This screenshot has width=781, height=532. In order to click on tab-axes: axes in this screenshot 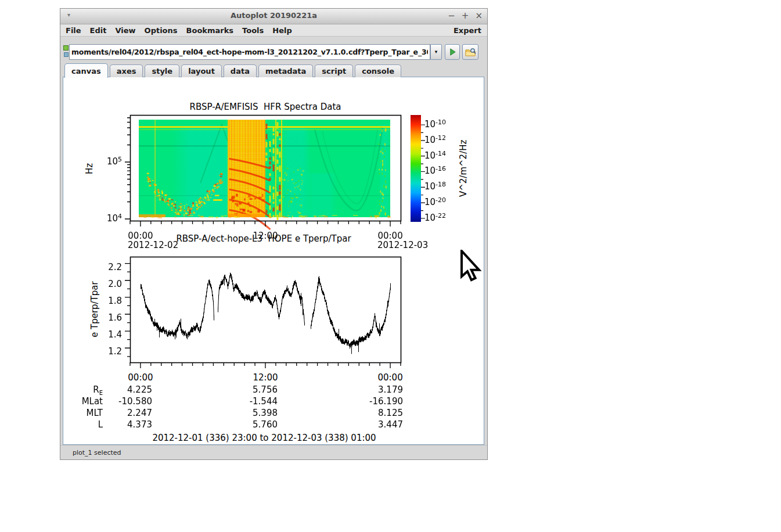, I will do `click(127, 71)`.